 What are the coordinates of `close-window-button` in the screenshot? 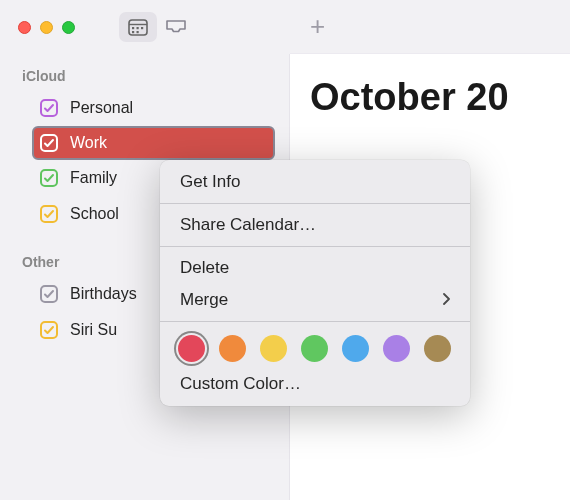 It's located at (24, 28).